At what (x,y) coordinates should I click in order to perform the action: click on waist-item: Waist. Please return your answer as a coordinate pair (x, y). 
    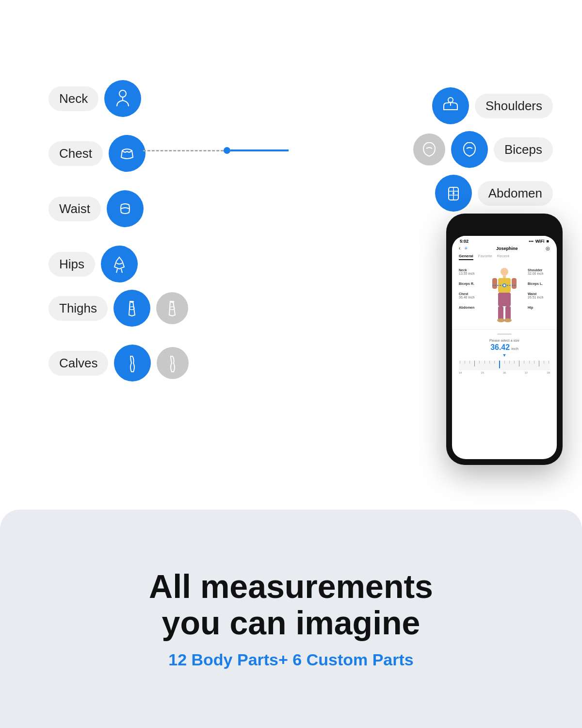
    Looking at the image, I should click on (96, 209).